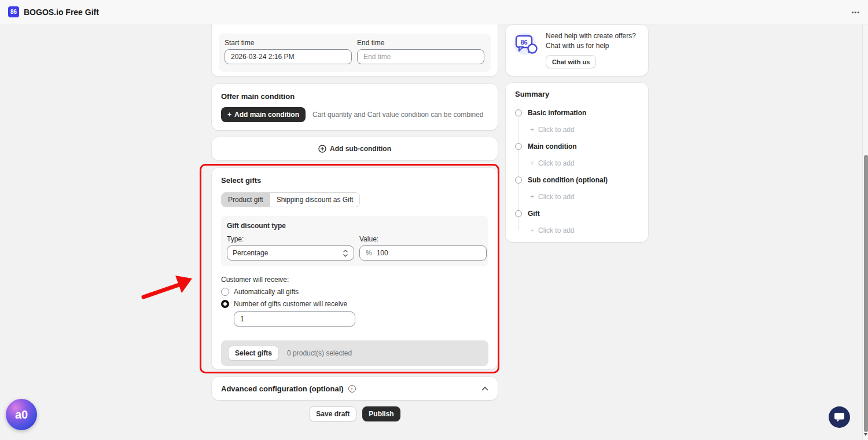  I want to click on end-time-label: End time, so click(421, 43).